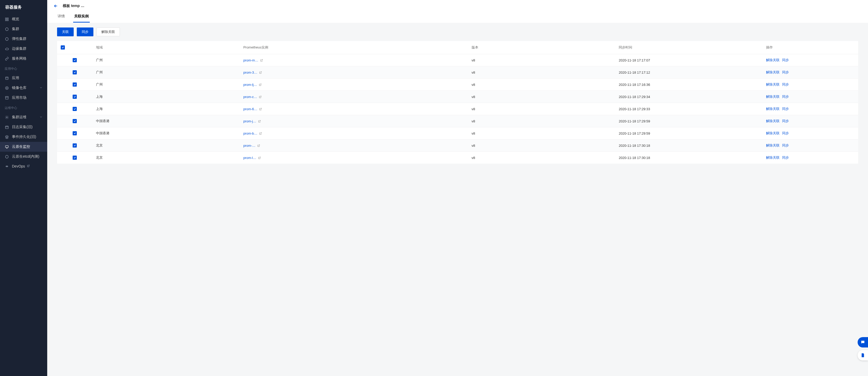 The image size is (868, 376). What do you see at coordinates (251, 60) in the screenshot?
I see `instance-link: prom-m…` at bounding box center [251, 60].